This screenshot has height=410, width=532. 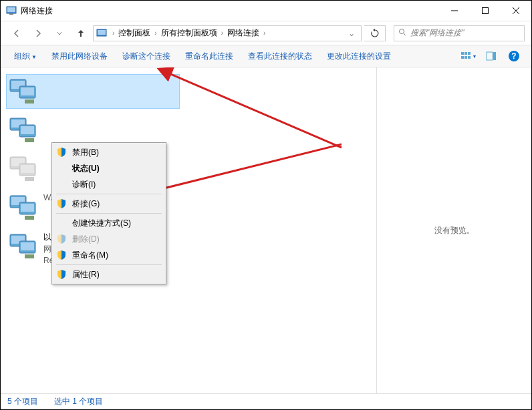 I want to click on menu-disable: 禁用(B), so click(x=109, y=152).